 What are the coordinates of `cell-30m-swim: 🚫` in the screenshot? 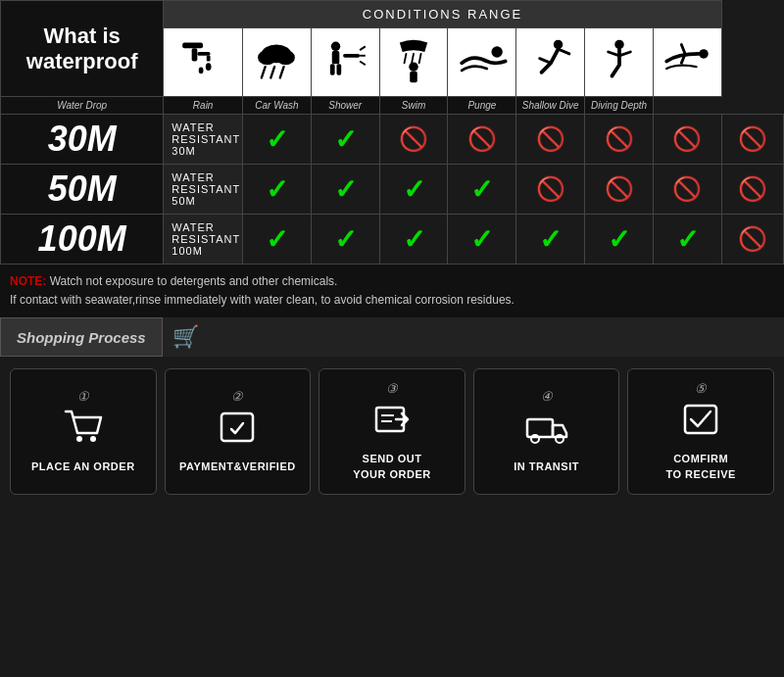 It's located at (551, 139).